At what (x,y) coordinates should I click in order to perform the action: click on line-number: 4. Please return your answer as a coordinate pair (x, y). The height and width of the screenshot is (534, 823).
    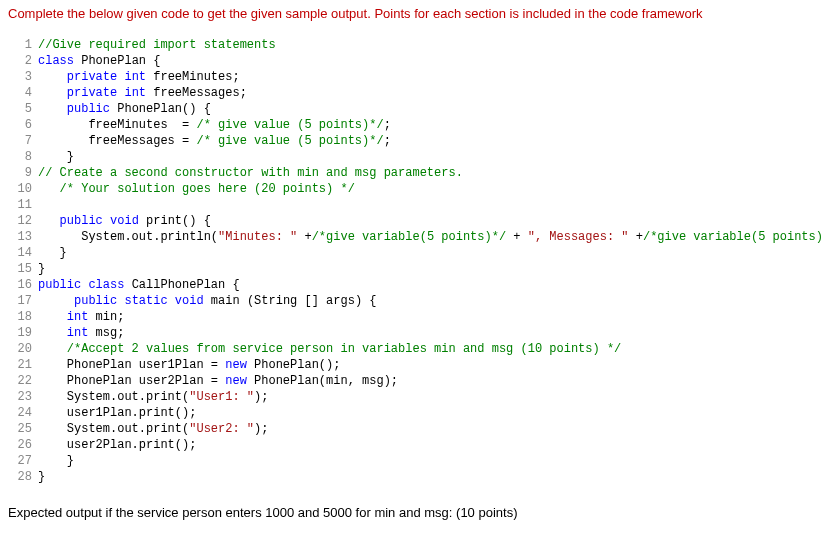
    Looking at the image, I should click on (23, 93).